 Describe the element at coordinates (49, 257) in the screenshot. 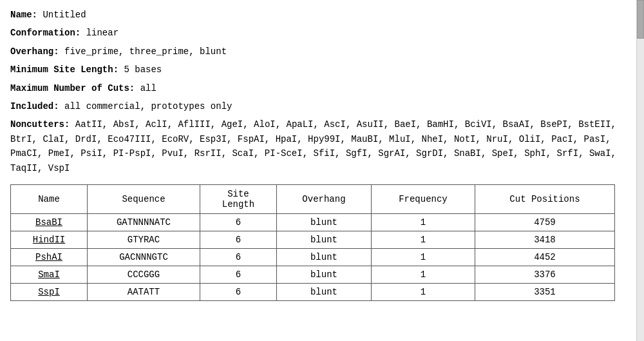

I see `cell-name: PshAI` at that location.